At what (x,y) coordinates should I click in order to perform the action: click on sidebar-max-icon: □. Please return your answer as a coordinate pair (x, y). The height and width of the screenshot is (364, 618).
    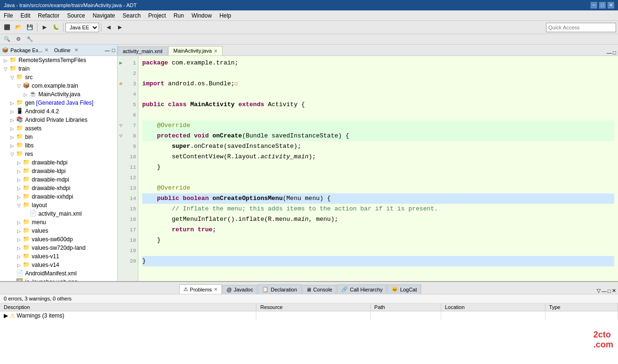
    Looking at the image, I should click on (114, 50).